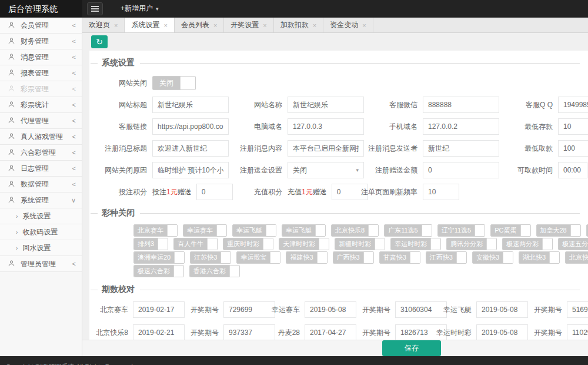  Describe the element at coordinates (461, 105) in the screenshot. I see `service-wechat-input` at that location.